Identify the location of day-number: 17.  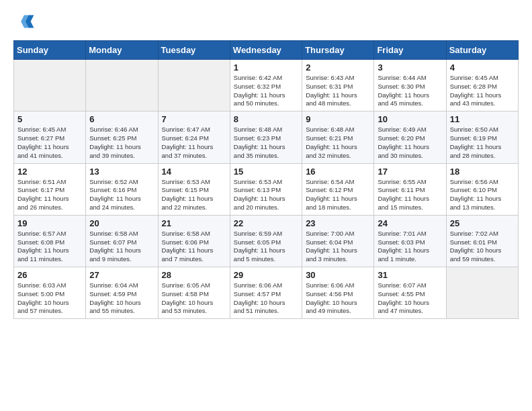
(410, 172).